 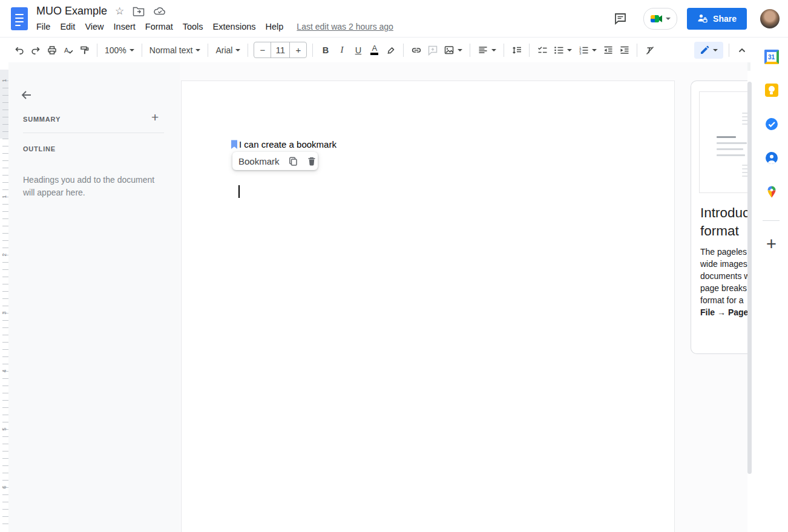 What do you see at coordinates (228, 50) in the screenshot?
I see `font-select: Arial` at bounding box center [228, 50].